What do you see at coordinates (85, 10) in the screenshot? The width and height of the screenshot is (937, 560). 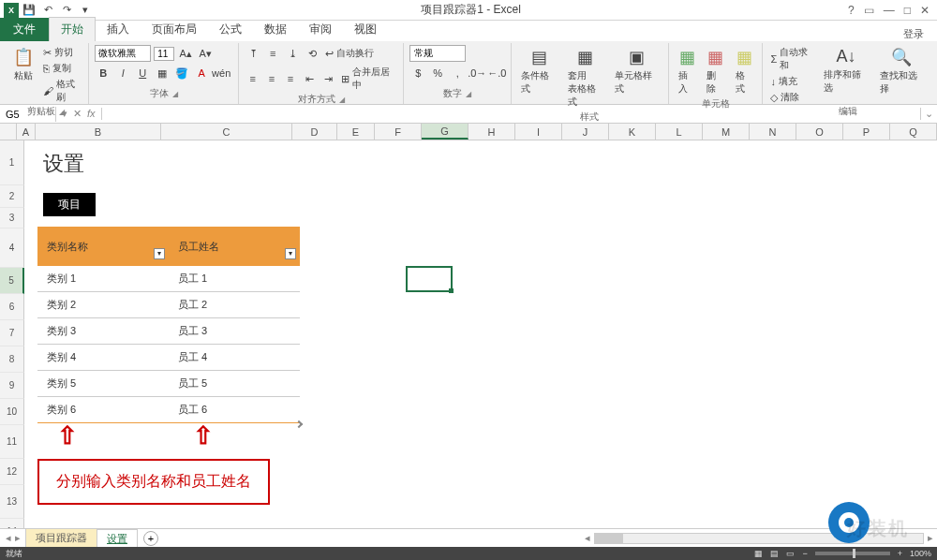 I see `qat-more-icon: ▾` at bounding box center [85, 10].